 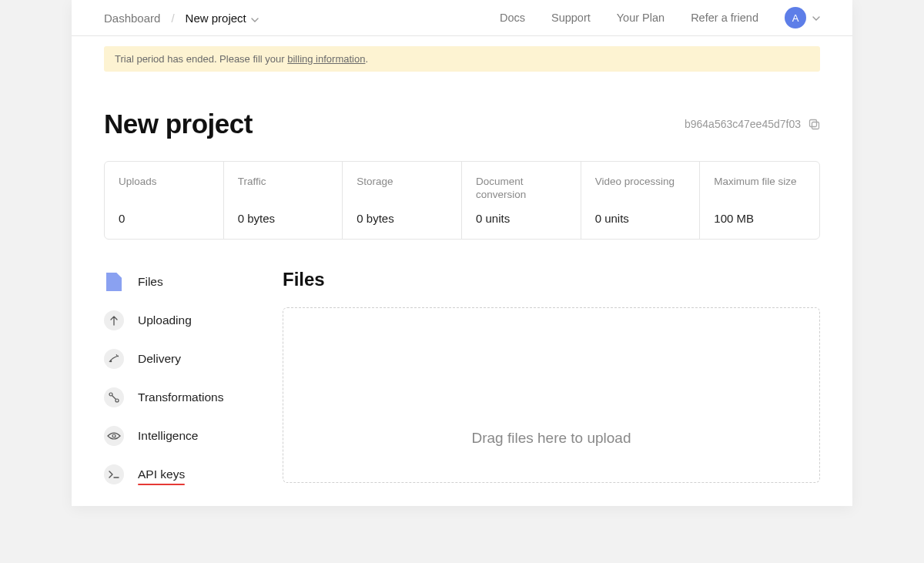 I want to click on sidebar-item-label: Uploading, so click(x=165, y=320).